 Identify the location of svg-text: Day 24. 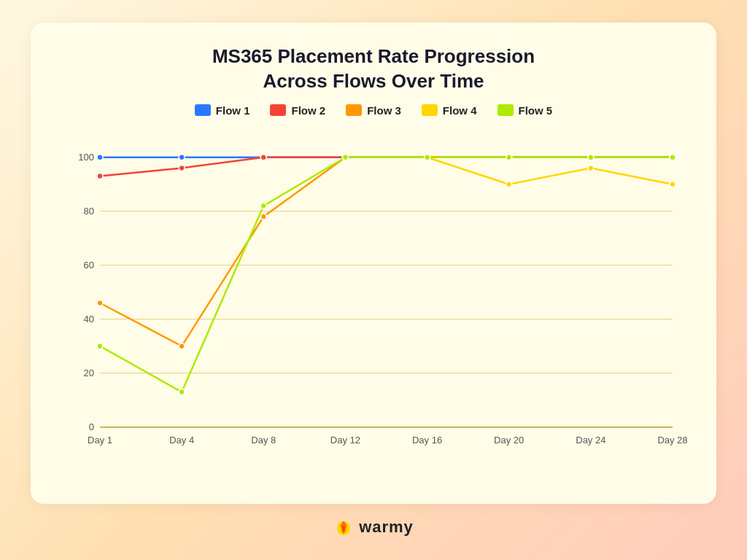
(591, 439).